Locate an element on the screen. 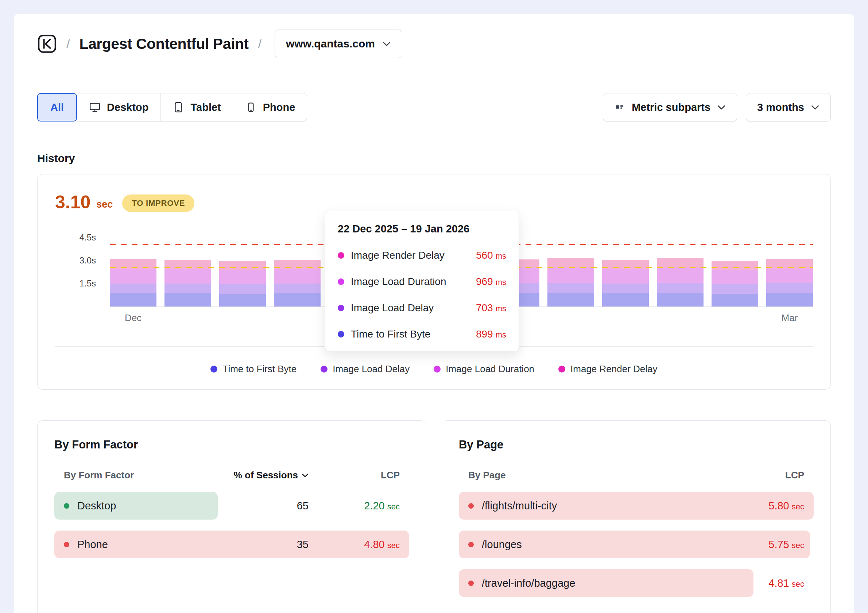  x-axis-label: Dec is located at coordinates (133, 318).